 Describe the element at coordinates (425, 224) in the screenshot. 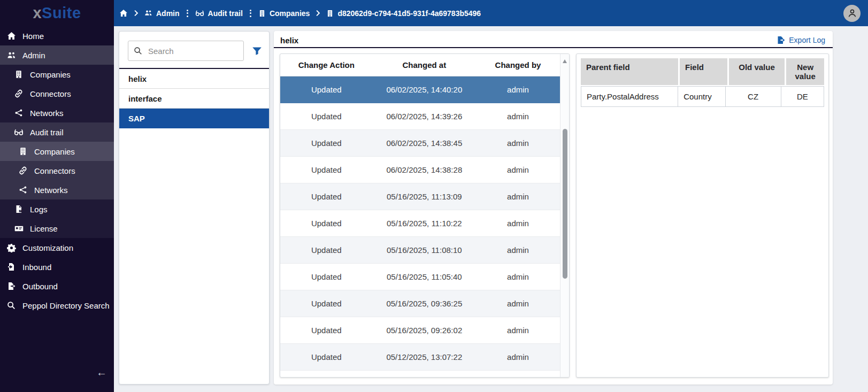

I see `changed-at-cell: 05/16/2025, 11:10:22` at that location.